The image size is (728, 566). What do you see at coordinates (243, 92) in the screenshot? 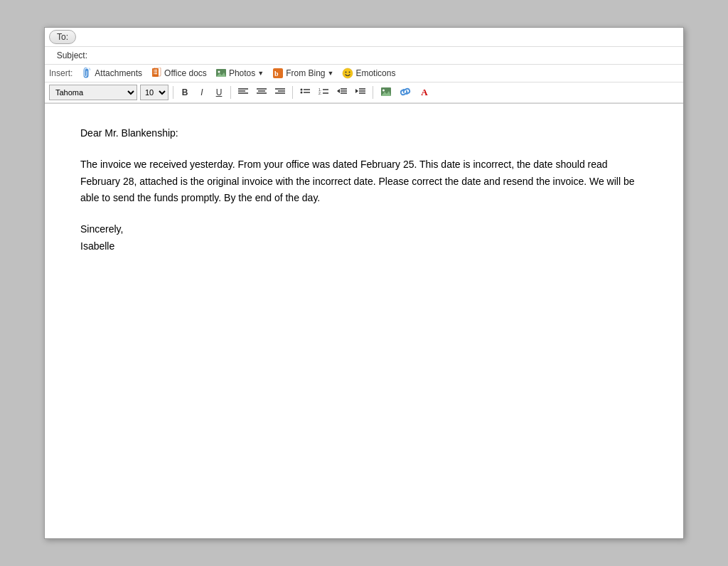
I see `align-left-button` at bounding box center [243, 92].